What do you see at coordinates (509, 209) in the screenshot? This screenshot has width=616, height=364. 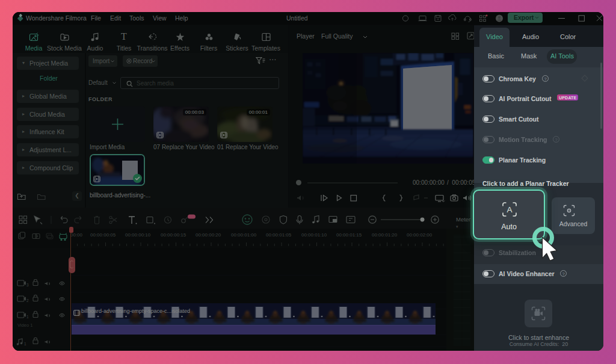 I see `svg-text: A` at bounding box center [509, 209].